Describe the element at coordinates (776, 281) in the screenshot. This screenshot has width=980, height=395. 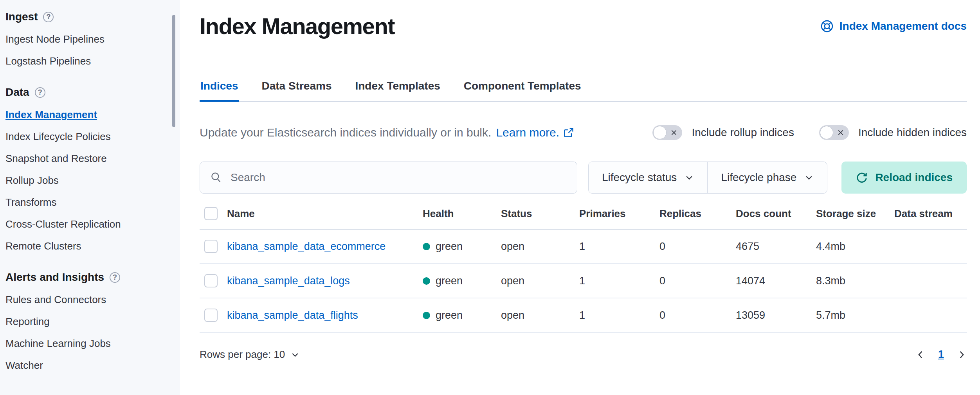
I see `cell-docs-count: 14074` at that location.